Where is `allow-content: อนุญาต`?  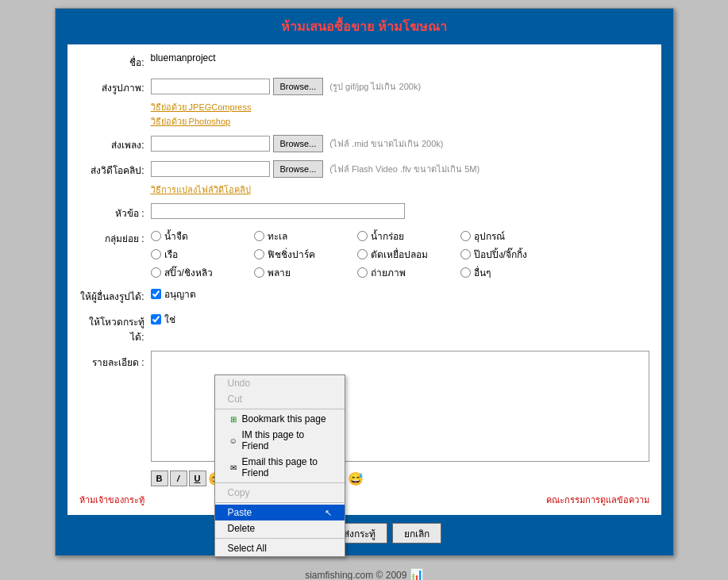 allow-content: อนุญาต is located at coordinates (400, 294).